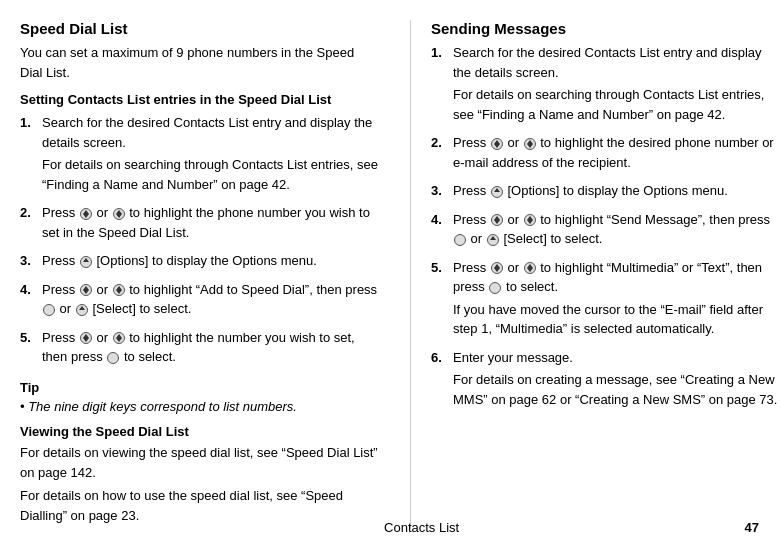  I want to click on step-number-5: 5., so click(29, 349).